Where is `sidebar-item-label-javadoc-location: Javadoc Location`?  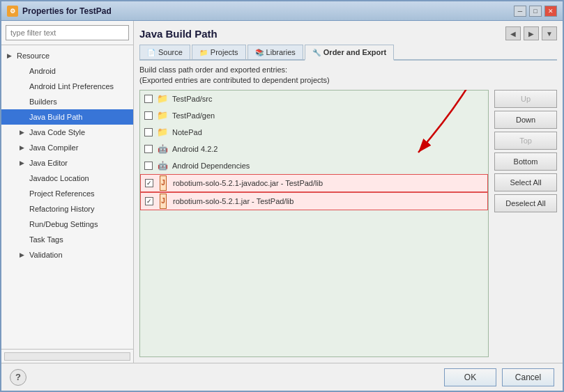
sidebar-item-label-javadoc-location: Javadoc Location is located at coordinates (59, 178).